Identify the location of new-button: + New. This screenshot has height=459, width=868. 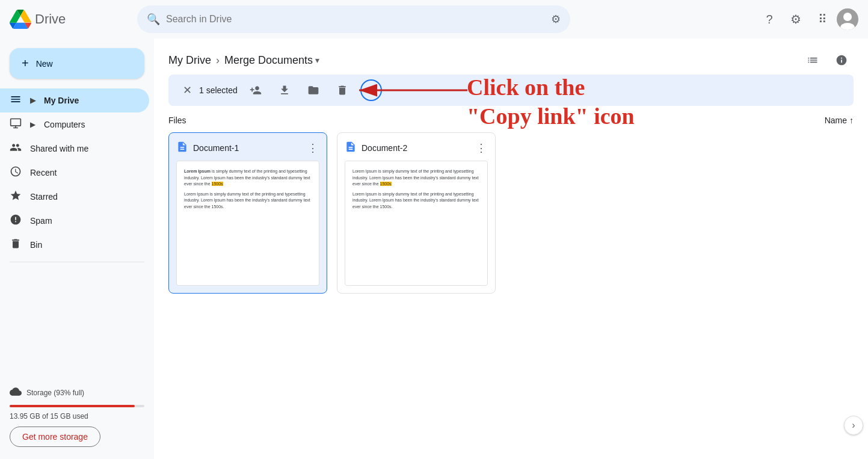
(77, 64).